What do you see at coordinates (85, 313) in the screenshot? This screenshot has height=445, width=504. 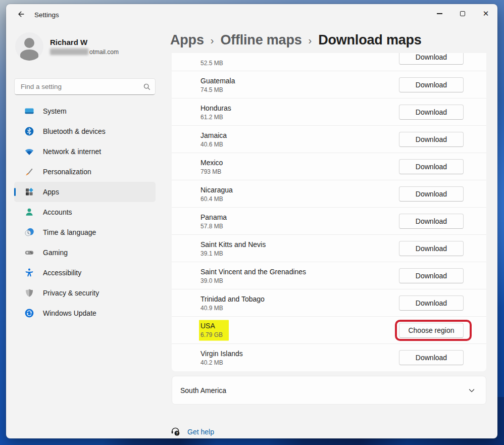 I see `sidebar-item-windows-update: Windows Update` at bounding box center [85, 313].